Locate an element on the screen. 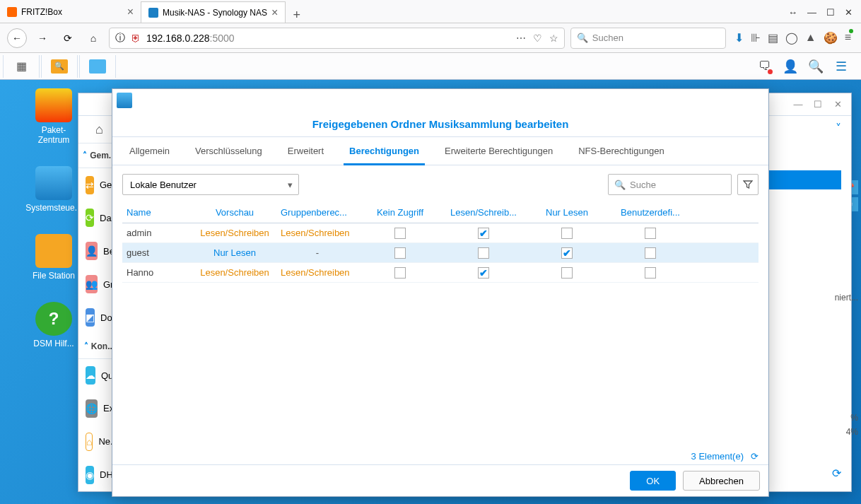  dsm-icon is located at coordinates (153, 13).